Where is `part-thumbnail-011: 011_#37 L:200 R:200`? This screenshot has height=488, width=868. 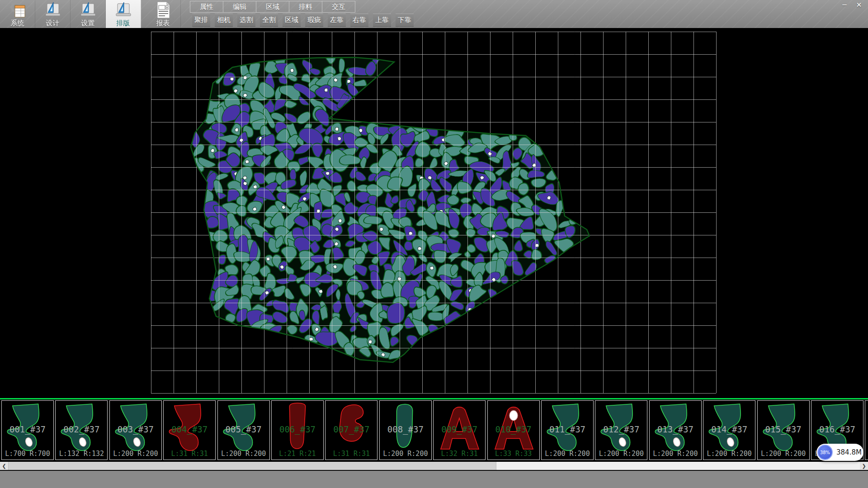
part-thumbnail-011: 011_#37 L:200 R:200 is located at coordinates (567, 430).